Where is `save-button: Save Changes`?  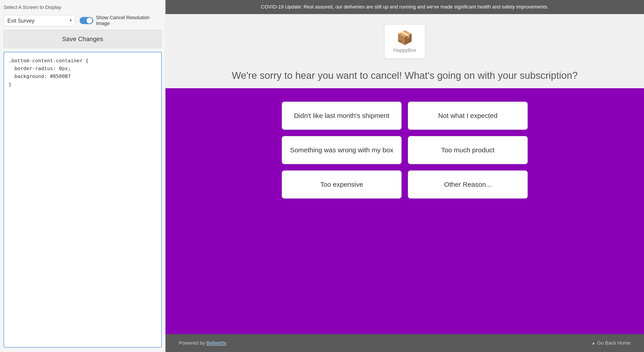
save-button: Save Changes is located at coordinates (82, 39).